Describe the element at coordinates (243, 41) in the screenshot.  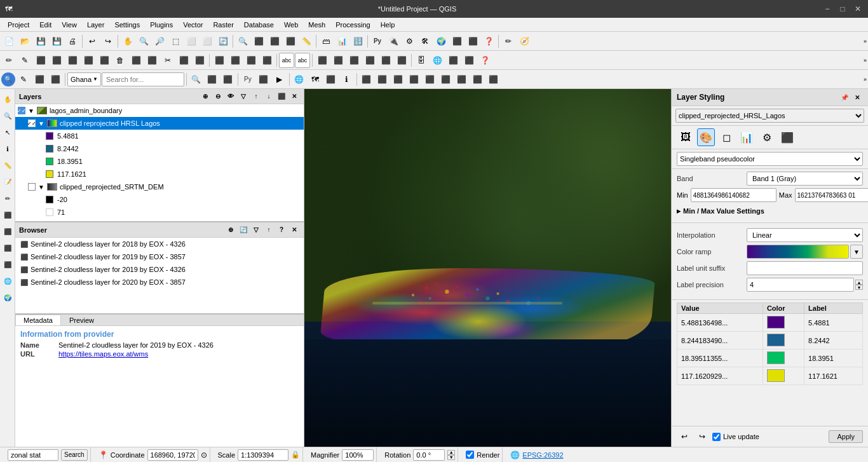
I see `identify-button: 🔍` at that location.